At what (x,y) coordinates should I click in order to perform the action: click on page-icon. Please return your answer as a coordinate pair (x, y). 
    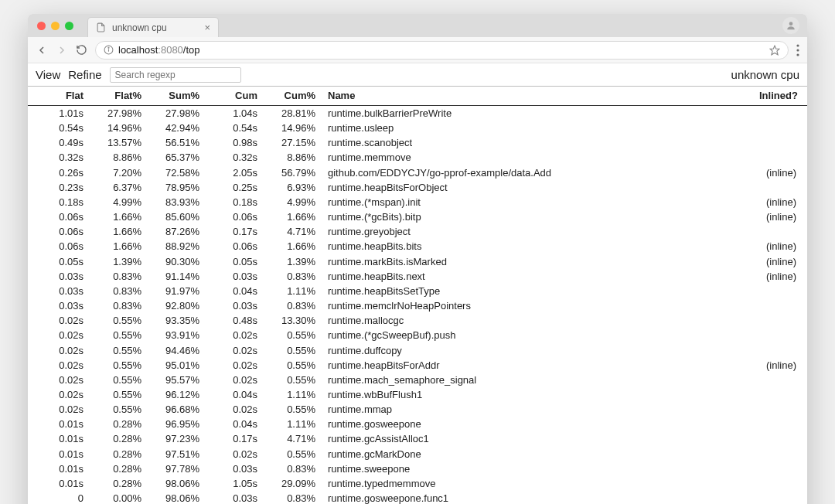
    Looking at the image, I should click on (101, 28).